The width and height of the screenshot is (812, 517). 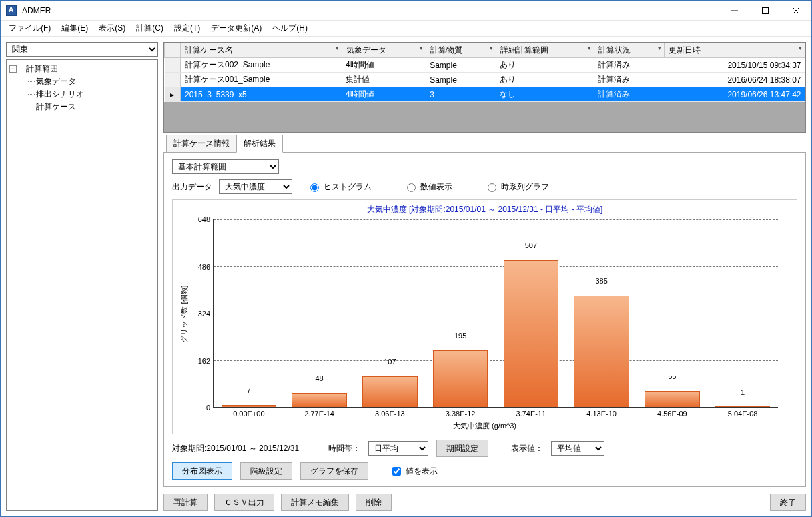 What do you see at coordinates (192, 187) in the screenshot?
I see `output-label: 出力データ` at bounding box center [192, 187].